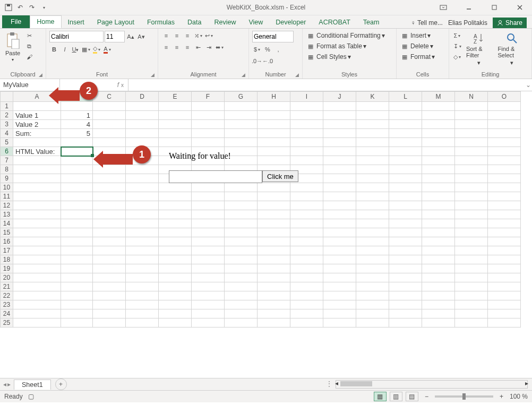 The width and height of the screenshot is (532, 405). Describe the element at coordinates (307, 323) in the screenshot. I see `cell-I25` at that location.